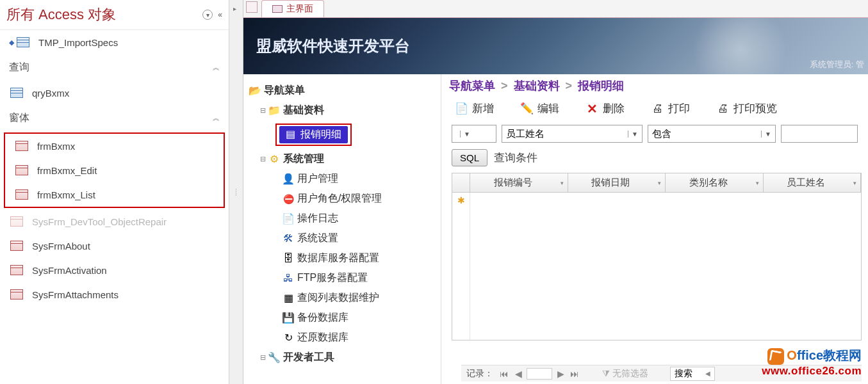 Image resolution: width=868 pixels, height=384 pixels. Describe the element at coordinates (314, 134) in the screenshot. I see `highlight-frame: ▤ 报销明细` at that location.